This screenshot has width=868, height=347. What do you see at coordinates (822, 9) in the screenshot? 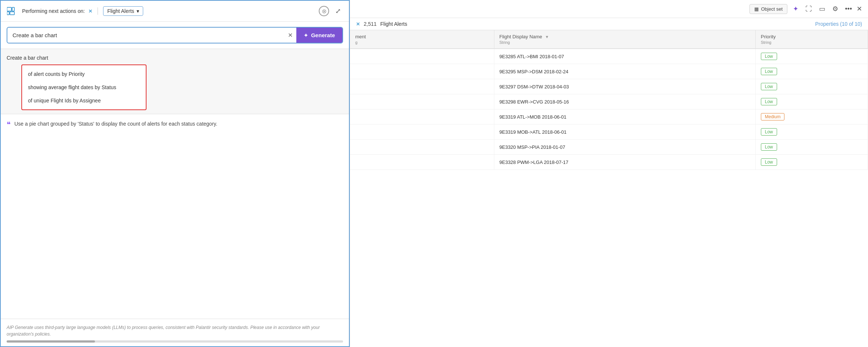
I see `monitor-btn: ▭` at bounding box center [822, 9].